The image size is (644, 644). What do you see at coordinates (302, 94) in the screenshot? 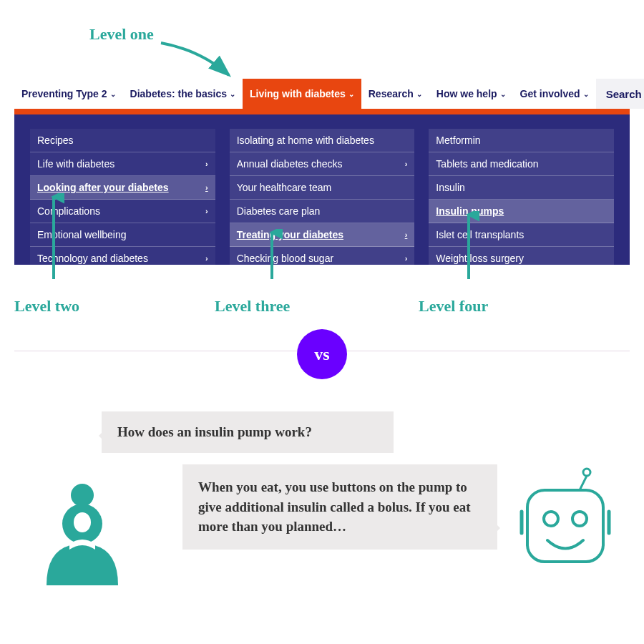
I see `nav-item-living: Living with diabetes⌄` at bounding box center [302, 94].